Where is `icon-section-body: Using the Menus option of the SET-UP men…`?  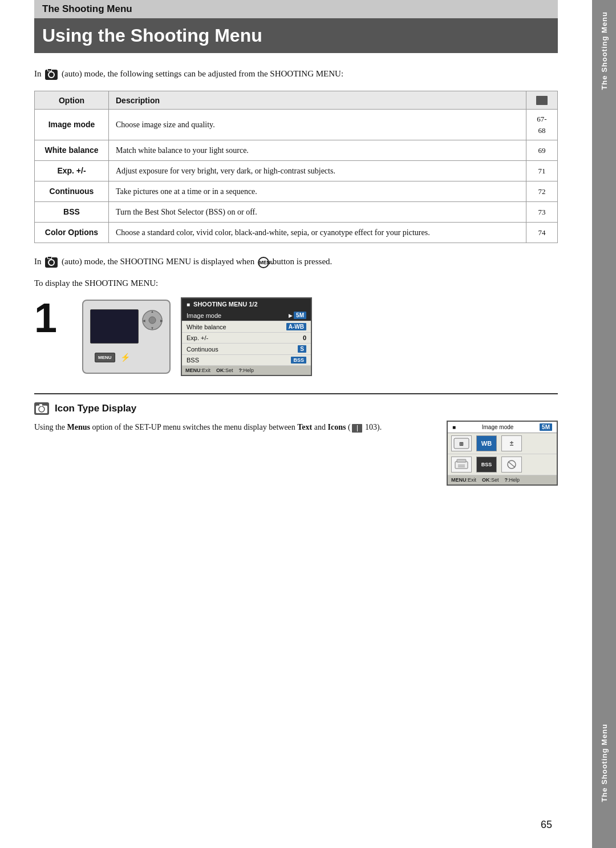
icon-section-body: Using the Menus option of the SET-UP men… is located at coordinates (296, 453).